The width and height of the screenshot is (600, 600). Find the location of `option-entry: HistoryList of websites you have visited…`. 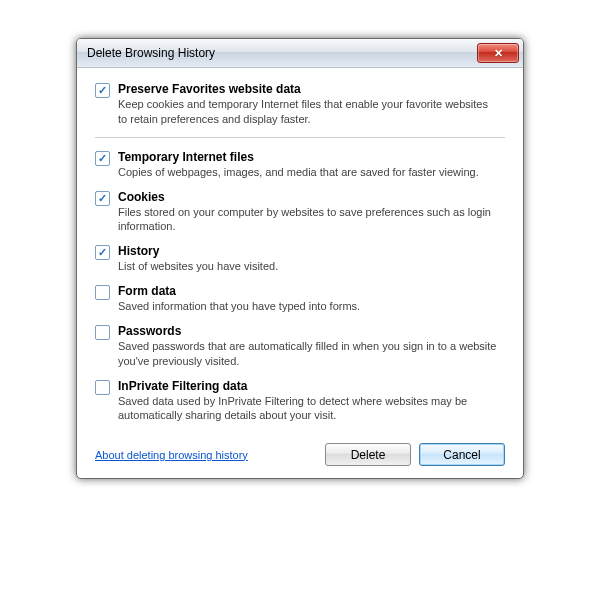

option-entry: HistoryList of websites you have visited… is located at coordinates (300, 259).